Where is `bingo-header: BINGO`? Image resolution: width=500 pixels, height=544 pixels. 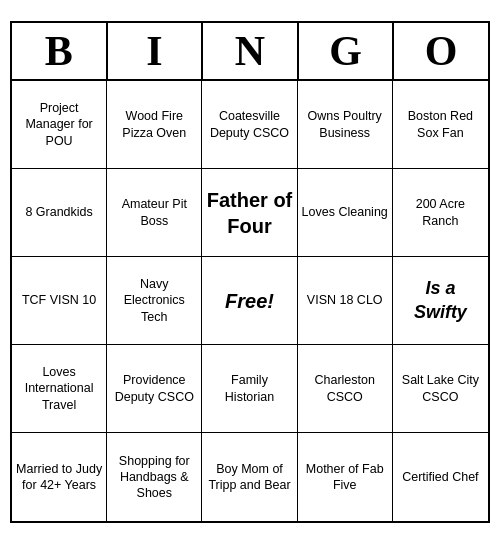 bingo-header: BINGO is located at coordinates (250, 52).